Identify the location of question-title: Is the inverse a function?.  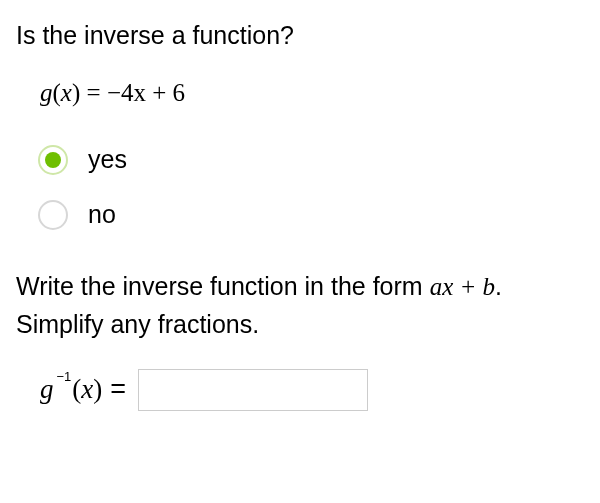
(300, 36).